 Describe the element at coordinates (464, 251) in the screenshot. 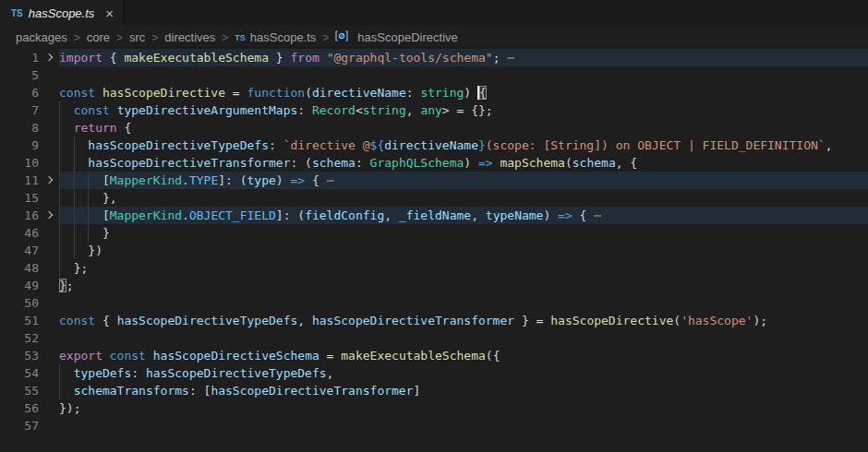

I see `code-text: })` at that location.